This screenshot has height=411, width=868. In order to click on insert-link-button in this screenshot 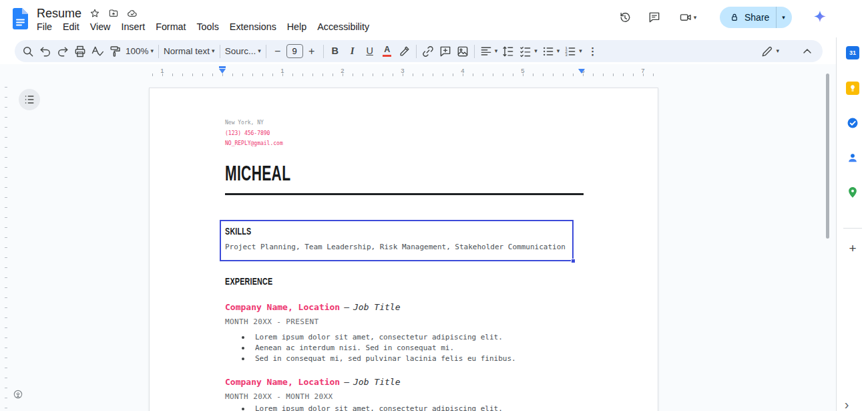, I will do `click(428, 51)`.